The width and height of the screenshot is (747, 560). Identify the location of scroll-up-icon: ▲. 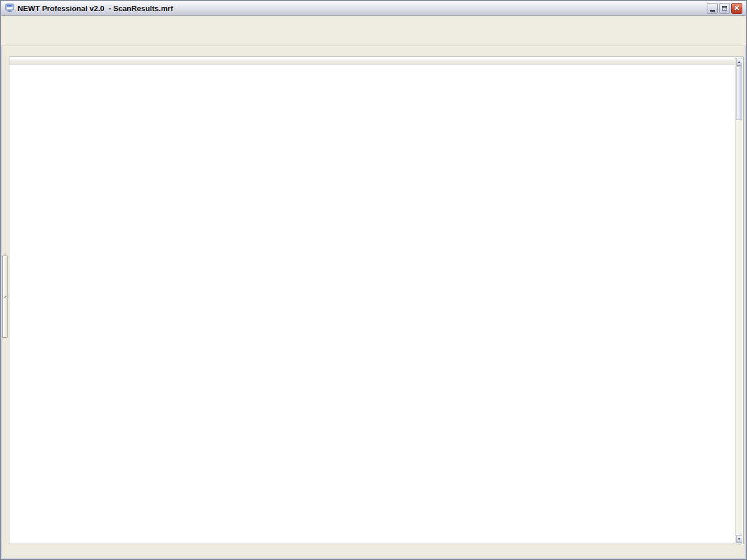
(739, 62).